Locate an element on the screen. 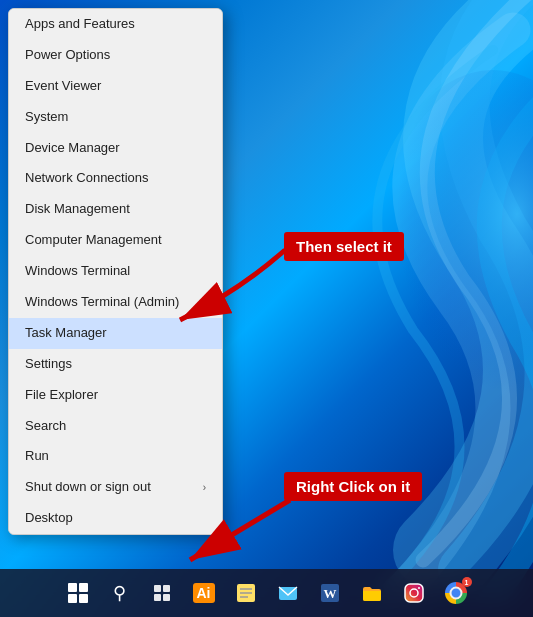  mail-icon is located at coordinates (288, 593).